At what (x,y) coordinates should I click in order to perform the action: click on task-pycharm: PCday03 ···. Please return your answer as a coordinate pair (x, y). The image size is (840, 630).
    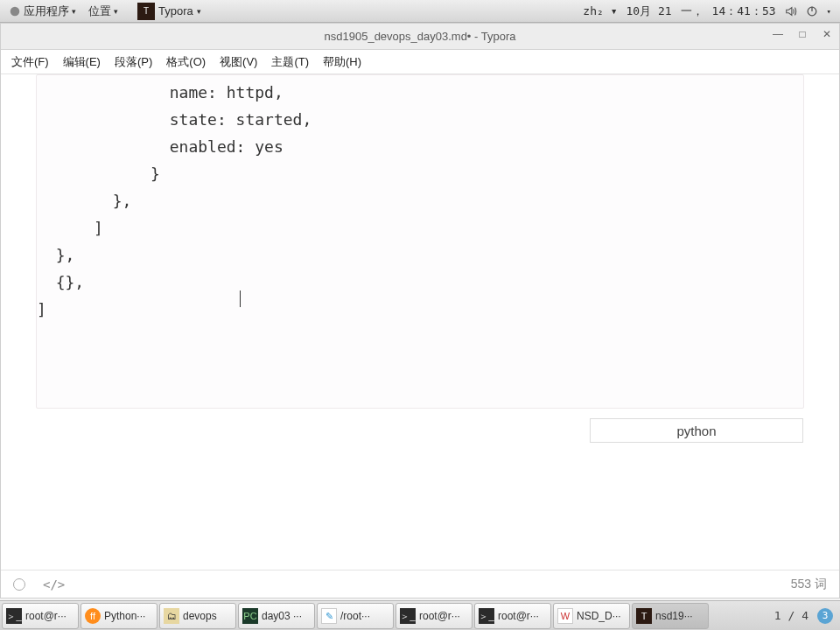
    Looking at the image, I should click on (276, 616).